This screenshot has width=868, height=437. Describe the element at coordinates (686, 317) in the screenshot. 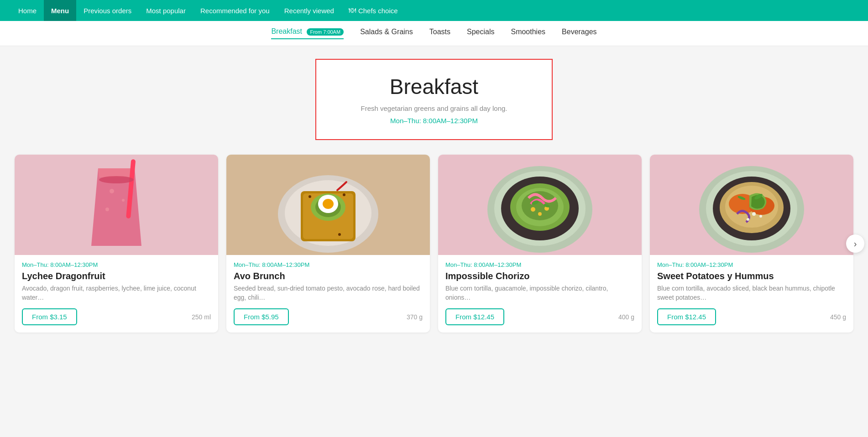

I see `price-button-sweet-potatoes: From $12.45` at that location.